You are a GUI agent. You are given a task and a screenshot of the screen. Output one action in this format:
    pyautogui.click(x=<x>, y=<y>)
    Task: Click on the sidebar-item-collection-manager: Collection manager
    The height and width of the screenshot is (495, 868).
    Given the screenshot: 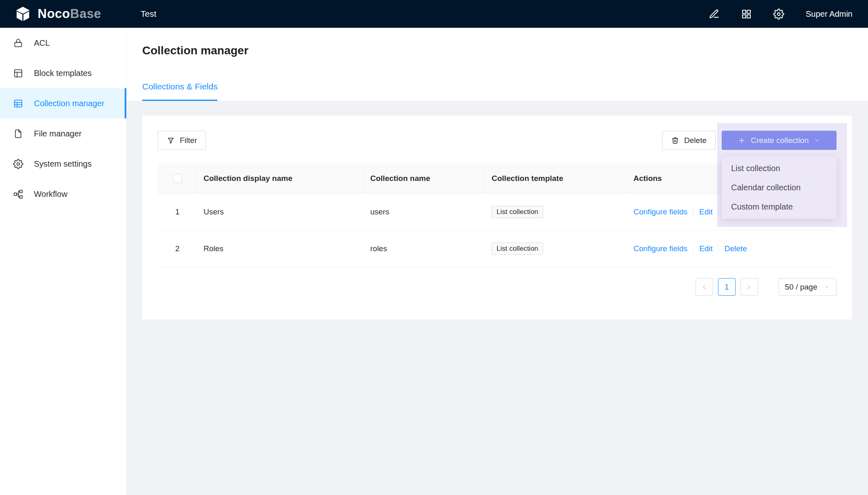 What is the action you would take?
    pyautogui.click(x=63, y=103)
    